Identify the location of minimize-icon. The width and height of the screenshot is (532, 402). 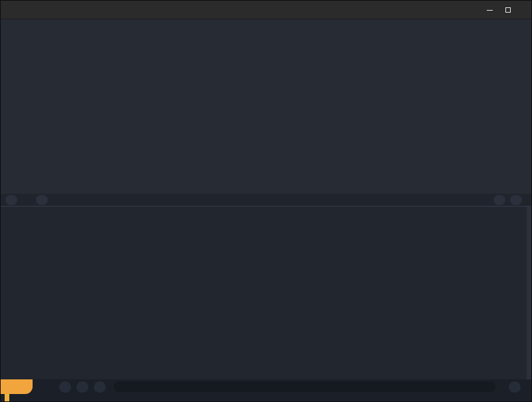
(489, 11).